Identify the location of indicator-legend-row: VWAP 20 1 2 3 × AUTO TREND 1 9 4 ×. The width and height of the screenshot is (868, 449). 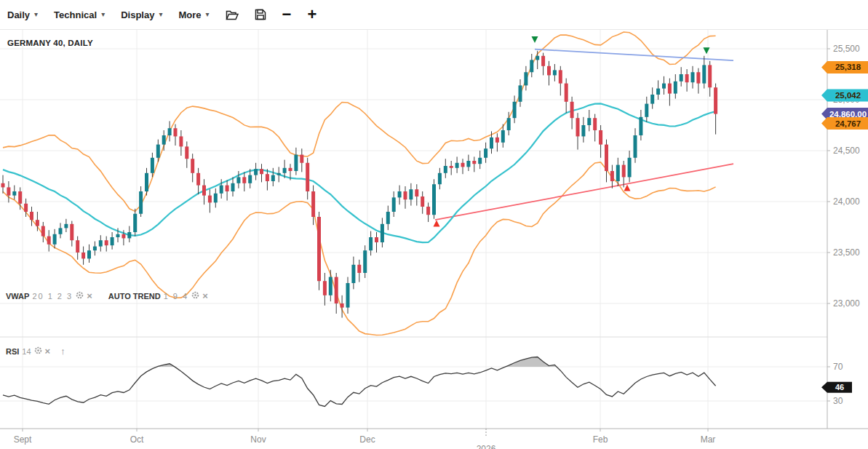
(107, 295).